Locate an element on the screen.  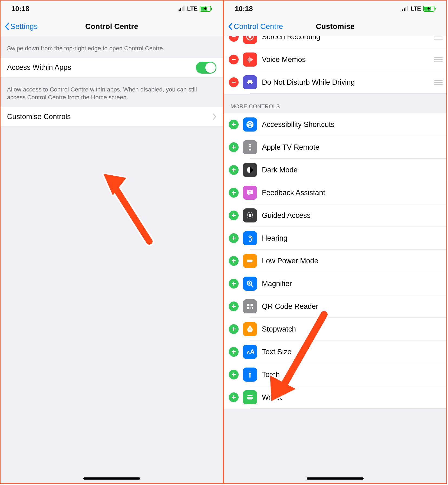
lock-icon is located at coordinates (250, 215).